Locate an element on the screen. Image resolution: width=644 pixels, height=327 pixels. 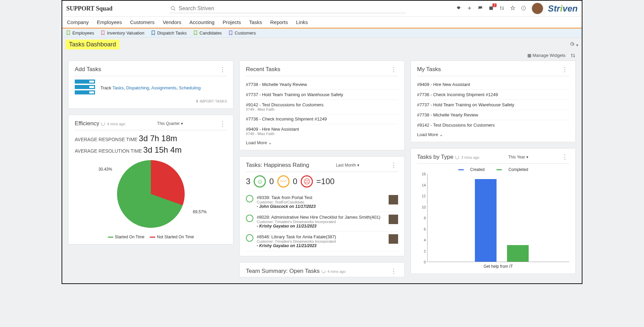
task-row: #9142 - Test Discussions for Customers#7… is located at coordinates (322, 107).